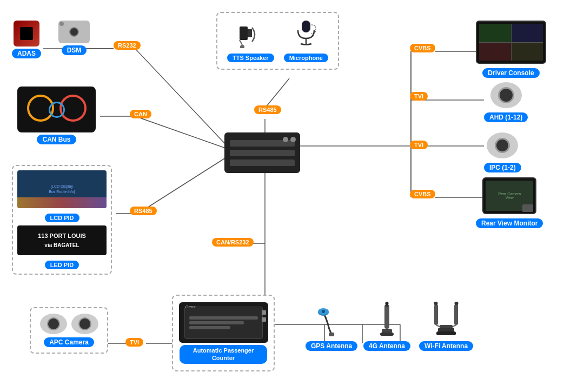  What do you see at coordinates (251, 58) in the screenshot?
I see `tts-speaker-label: TTS Speaker` at bounding box center [251, 58].